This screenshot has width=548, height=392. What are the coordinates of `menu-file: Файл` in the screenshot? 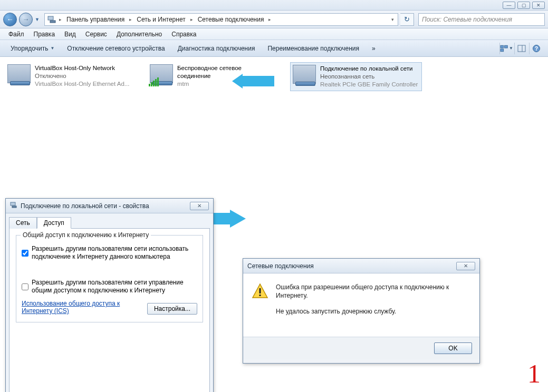 It's located at (16, 34).